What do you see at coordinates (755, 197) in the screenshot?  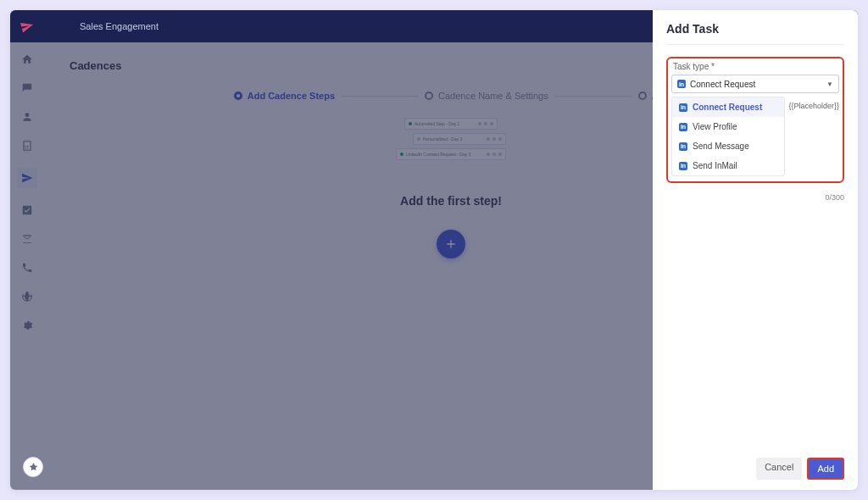 I see `char-counter: 0/300` at bounding box center [755, 197].